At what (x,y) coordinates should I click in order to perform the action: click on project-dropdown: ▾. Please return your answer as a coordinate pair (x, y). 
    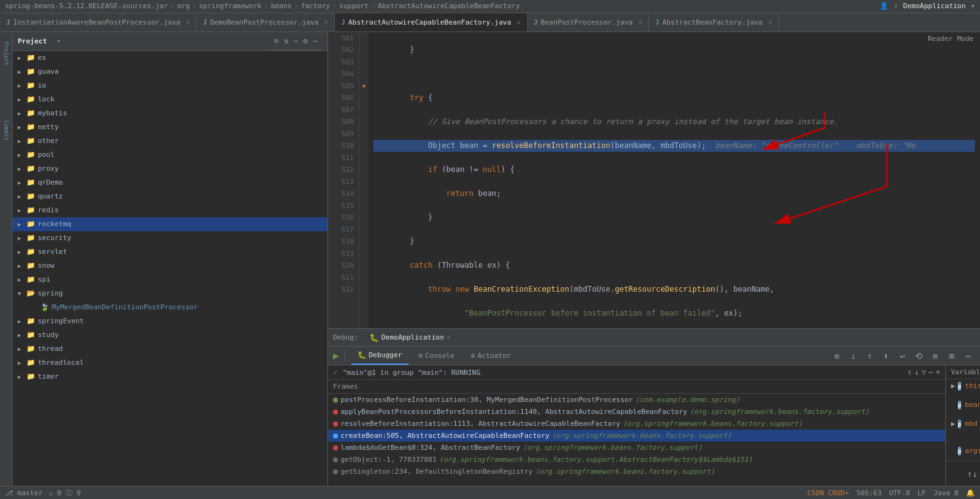
    Looking at the image, I should click on (58, 41).